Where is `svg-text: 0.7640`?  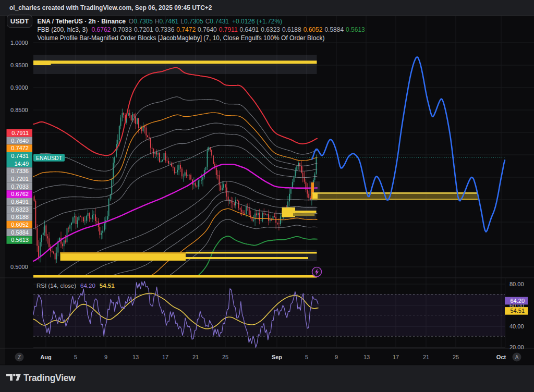 svg-text: 0.7640 is located at coordinates (20, 141).